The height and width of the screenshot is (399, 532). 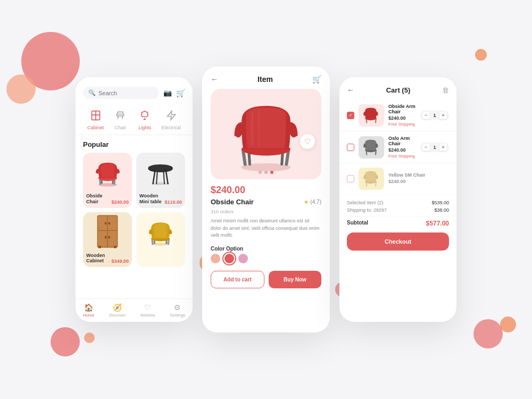 I want to click on cat-cabinet: Cabinet, so click(x=96, y=119).